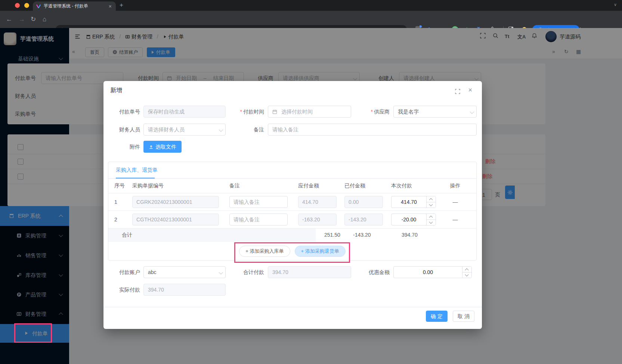 The image size is (622, 364). Describe the element at coordinates (185, 112) in the screenshot. I see `payment-no-input: 保存时自动生成` at that location.